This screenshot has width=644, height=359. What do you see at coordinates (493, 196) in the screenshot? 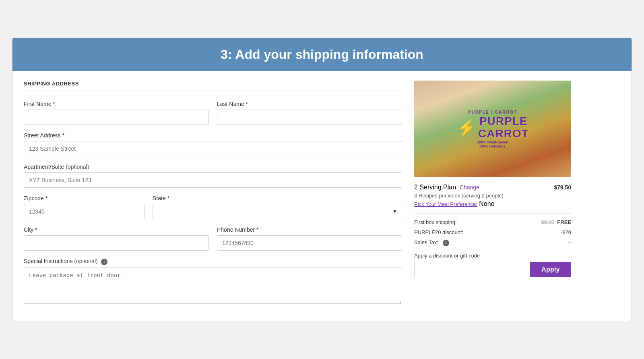
I see `plan-info: 2 Serving Plan Change $79.50 3 Recipes p…` at bounding box center [493, 196].